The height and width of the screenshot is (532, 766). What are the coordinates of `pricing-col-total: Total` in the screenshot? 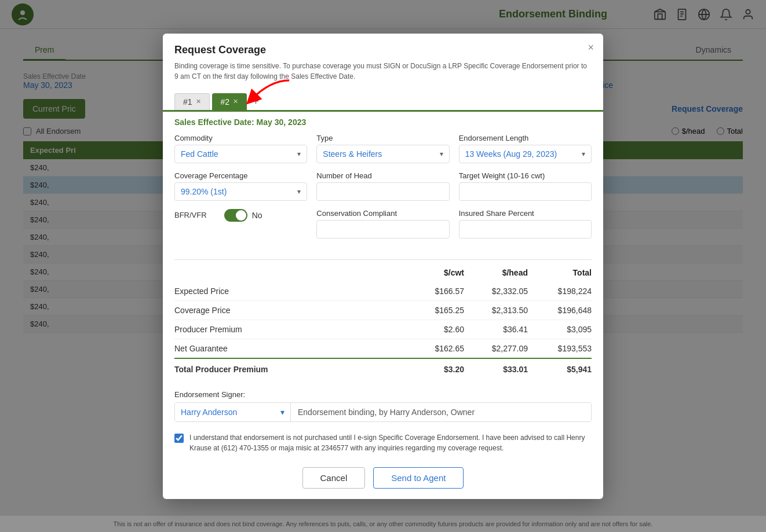 It's located at (560, 273).